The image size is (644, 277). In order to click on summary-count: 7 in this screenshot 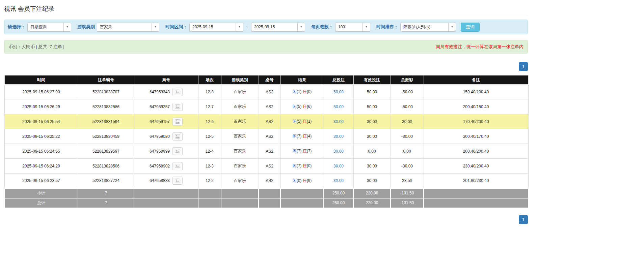, I will do `click(106, 203)`.